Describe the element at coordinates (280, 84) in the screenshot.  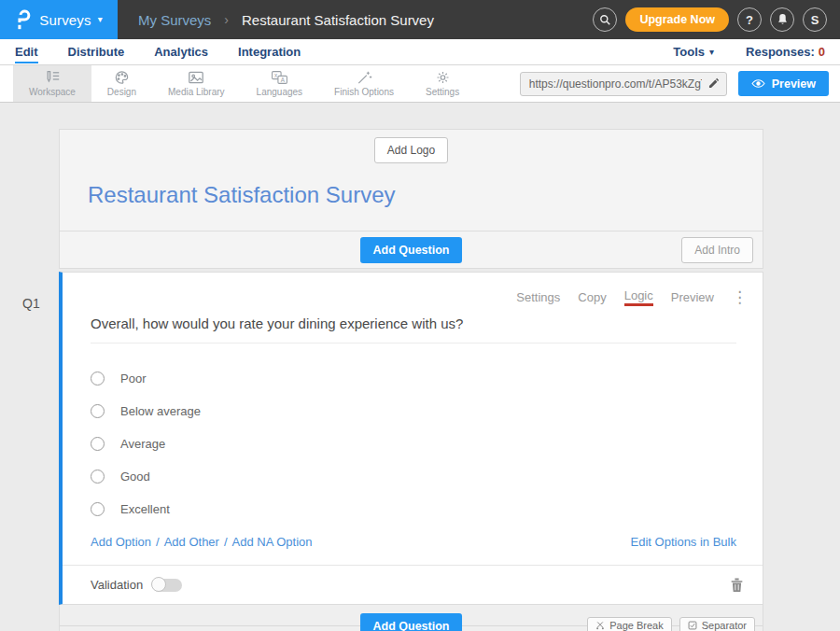
I see `toolbar-item-languages: x A Languages` at that location.